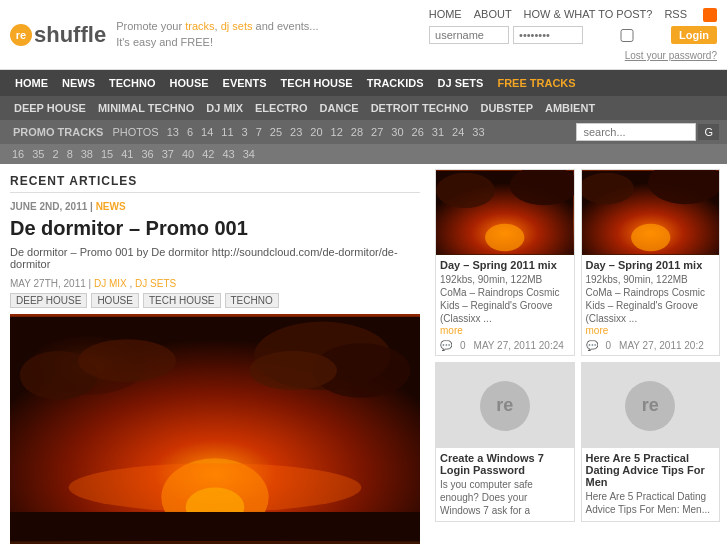  What do you see at coordinates (651, 470) in the screenshot?
I see `card4-title: Here Are 5 Practical Dating Advice Tips …` at bounding box center [651, 470].